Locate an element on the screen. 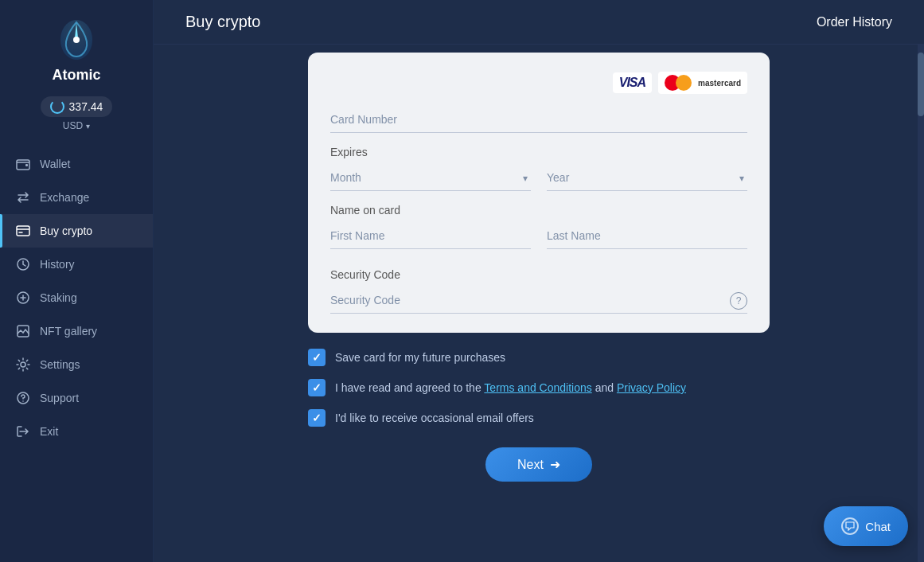  terms-link: Terms and Conditions is located at coordinates (538, 388).